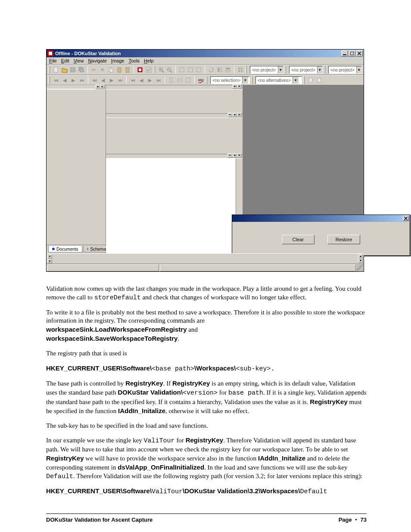 The height and width of the screenshot is (532, 411). Describe the element at coordinates (161, 70) in the screenshot. I see `zoomin-icon` at that location.